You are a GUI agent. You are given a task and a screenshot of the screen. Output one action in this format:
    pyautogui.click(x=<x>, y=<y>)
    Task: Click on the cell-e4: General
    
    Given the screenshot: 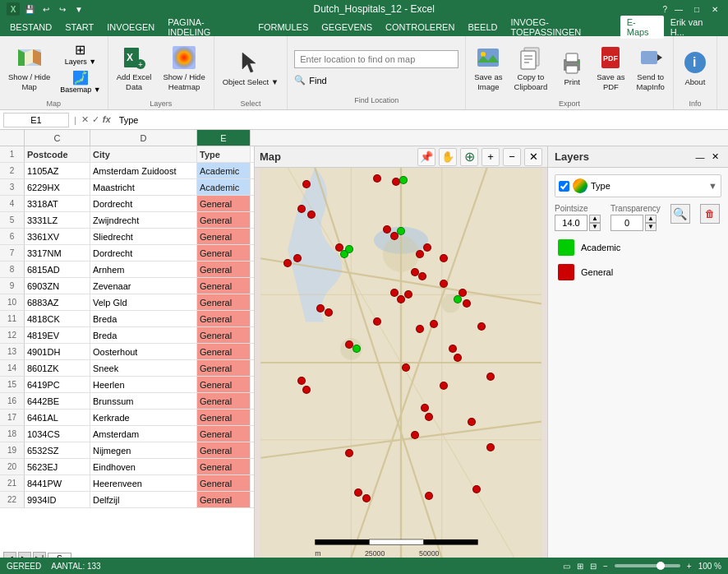 What is the action you would take?
    pyautogui.click(x=223, y=204)
    